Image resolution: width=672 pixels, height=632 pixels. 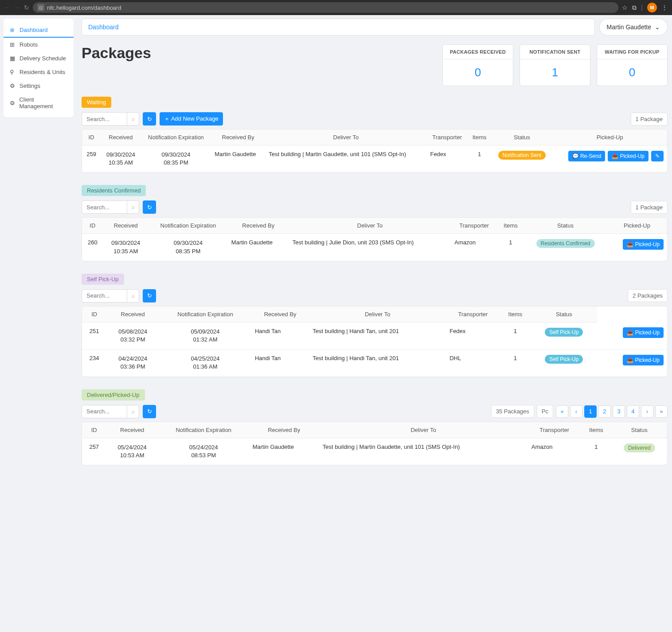 What do you see at coordinates (657, 27) in the screenshot?
I see `chevron-down-icon: ⌄` at bounding box center [657, 27].